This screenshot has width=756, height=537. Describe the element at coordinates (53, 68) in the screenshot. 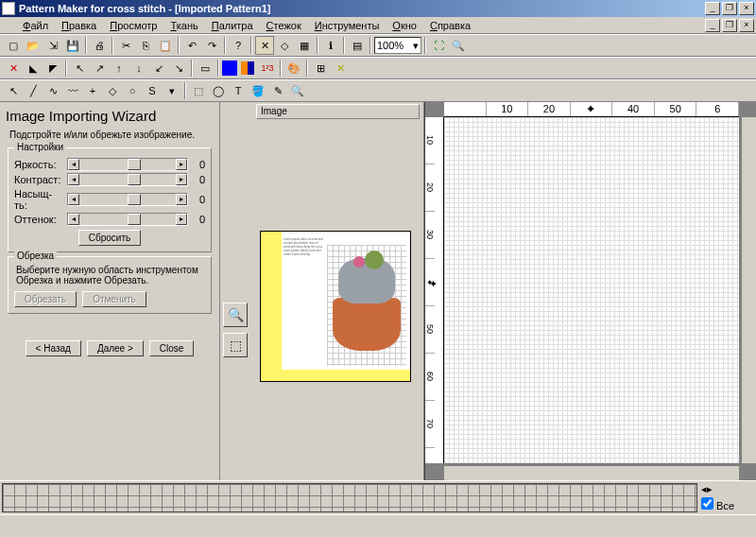

I see `stitch-quarter-icon: ◤` at that location.